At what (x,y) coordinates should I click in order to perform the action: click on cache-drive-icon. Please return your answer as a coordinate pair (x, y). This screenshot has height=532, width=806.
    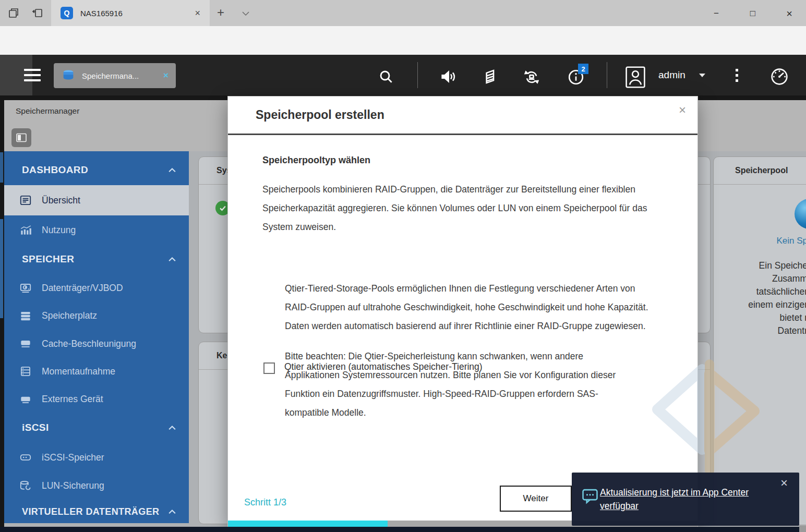
    Looking at the image, I should click on (26, 344).